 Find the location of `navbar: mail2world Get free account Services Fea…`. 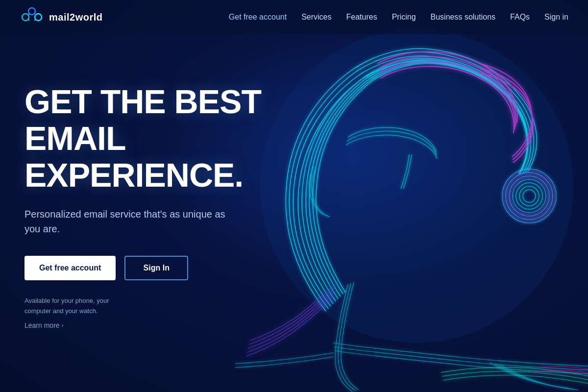

navbar: mail2world Get free account Services Fea… is located at coordinates (294, 17).